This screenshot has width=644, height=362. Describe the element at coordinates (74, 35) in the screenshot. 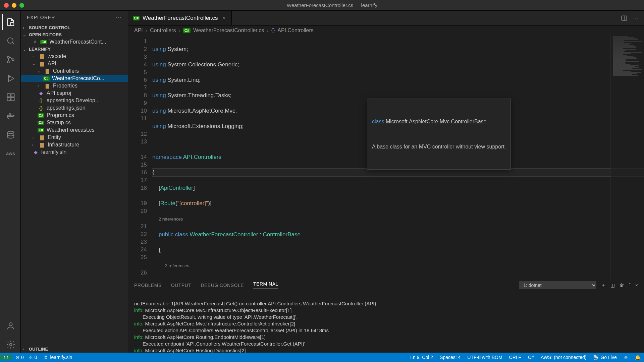

I see `section-open-editors: ⌄OPEN EDITORS` at that location.